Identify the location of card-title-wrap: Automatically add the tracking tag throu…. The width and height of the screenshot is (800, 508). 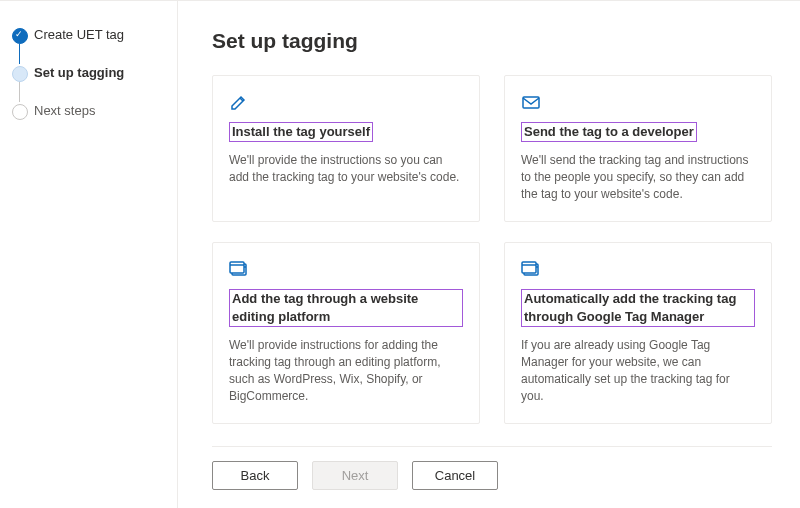
(638, 308).